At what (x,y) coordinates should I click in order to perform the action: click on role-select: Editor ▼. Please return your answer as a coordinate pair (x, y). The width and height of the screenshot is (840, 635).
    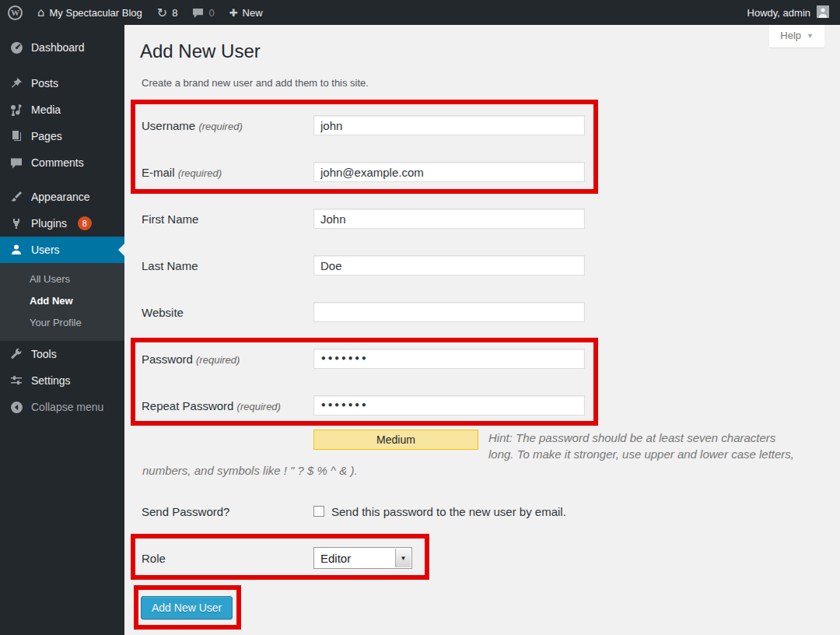
    Looking at the image, I should click on (362, 558).